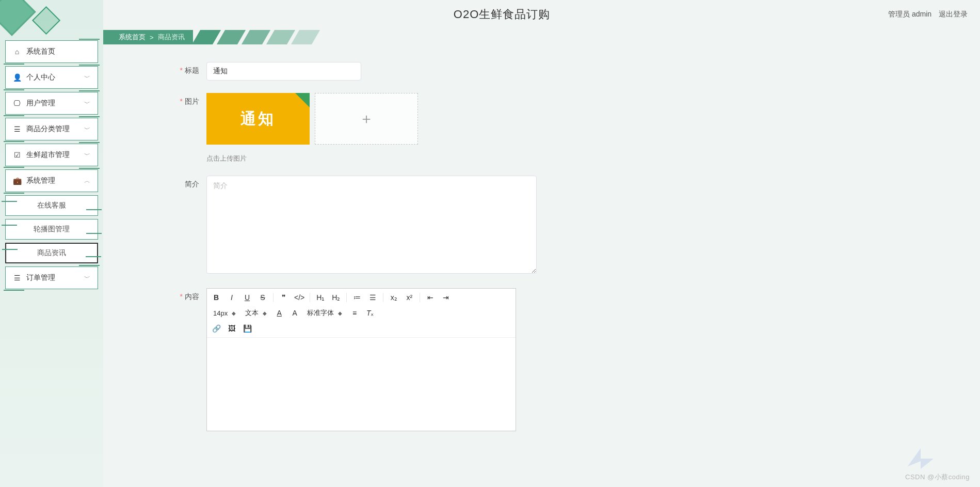 This screenshot has width=980, height=487. Describe the element at coordinates (446, 297) in the screenshot. I see `indent-right-button: ⇥` at that location.